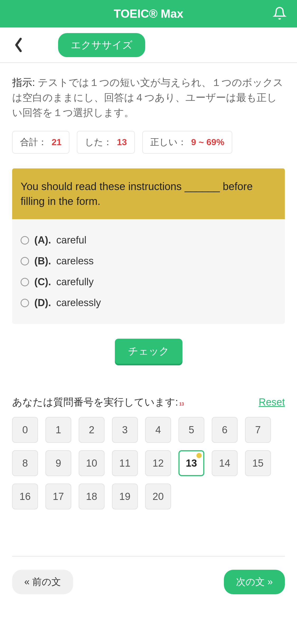 Image resolution: width=297 pixels, height=644 pixels. I want to click on number-box-9: 9, so click(58, 463).